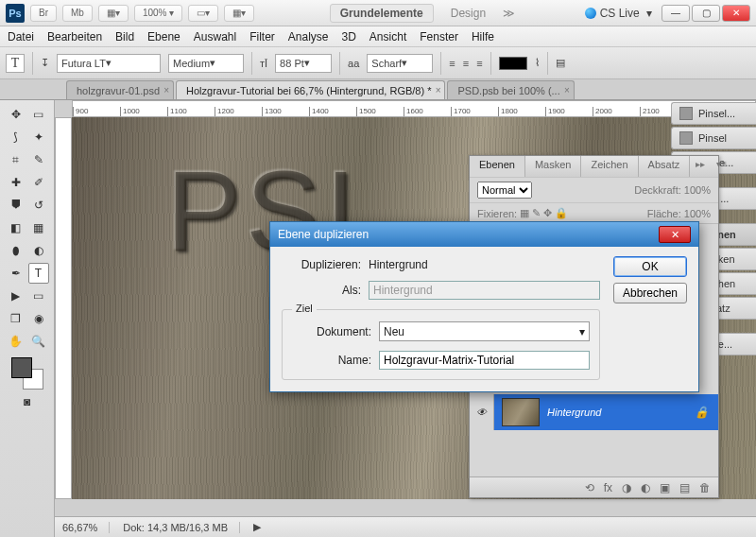 This screenshot has height=537, width=756. Describe the element at coordinates (684, 488) in the screenshot. I see `new-layer-icon: ▤` at that location.